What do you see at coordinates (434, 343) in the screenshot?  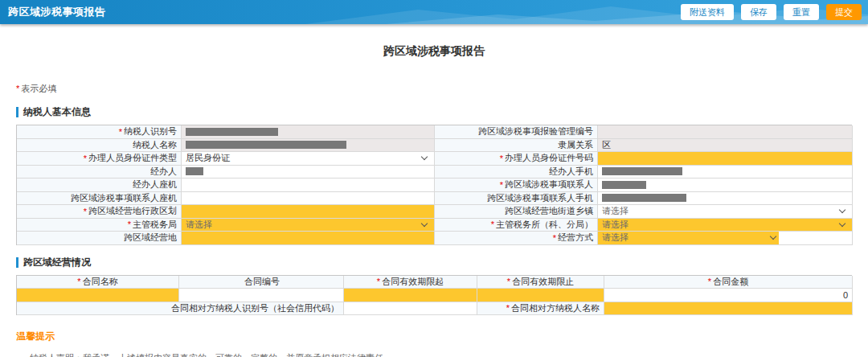 I see `tips-section: 温馨提示 纳税人声明：我承诺，上述填报内容是真实的，可靠的，完整的，并愿意承担相…` at bounding box center [434, 343].